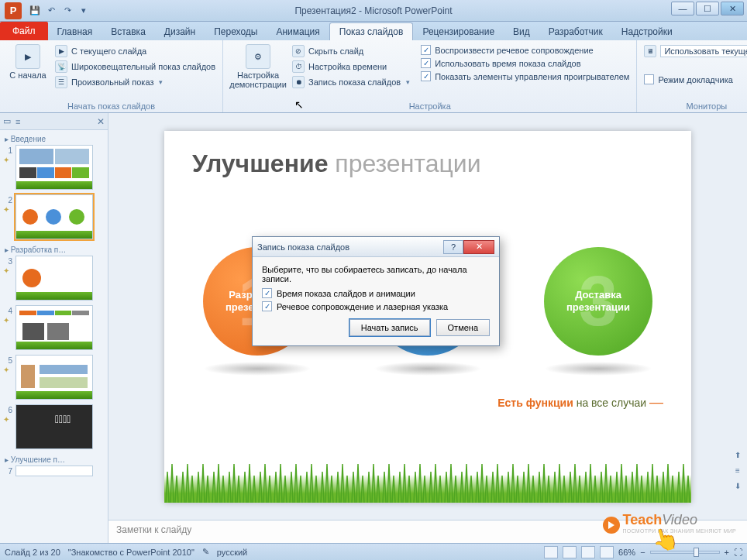 The height and width of the screenshot is (560, 747). I want to click on zoom-out-icon: −, so click(642, 552).